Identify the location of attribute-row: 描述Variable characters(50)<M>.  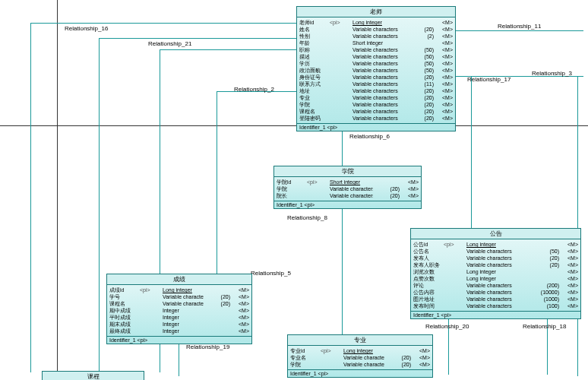
(376, 56).